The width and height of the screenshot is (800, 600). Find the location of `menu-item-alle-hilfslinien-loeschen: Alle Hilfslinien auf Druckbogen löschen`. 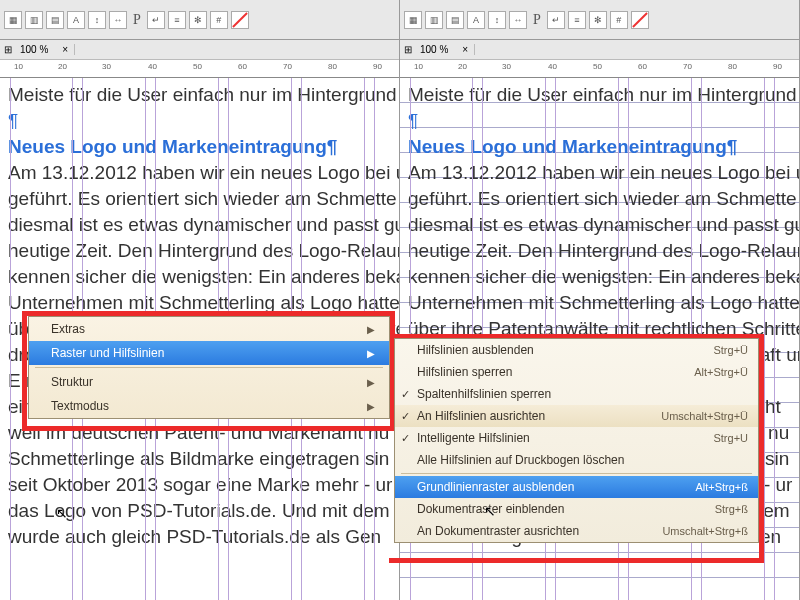

menu-item-alle-hilfslinien-loeschen: Alle Hilfslinien auf Druckbogen löschen is located at coordinates (576, 460).